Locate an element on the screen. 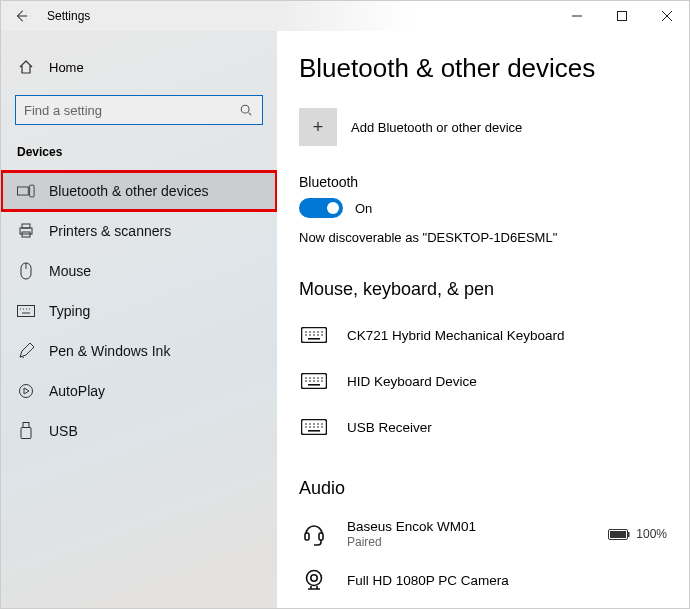 The width and height of the screenshot is (690, 609). sidebar-item-label: Typing is located at coordinates (70, 311).